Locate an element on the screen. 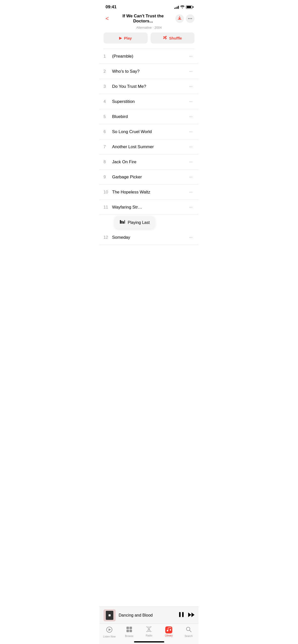 This screenshot has width=298, height=644. track-number: 3 is located at coordinates (107, 87).